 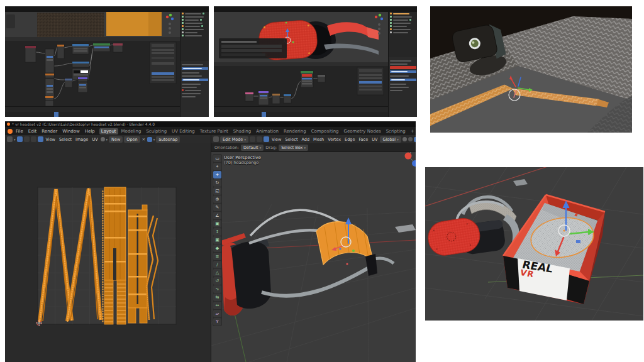 I want to click on tool-shear: ▱, so click(x=218, y=314).